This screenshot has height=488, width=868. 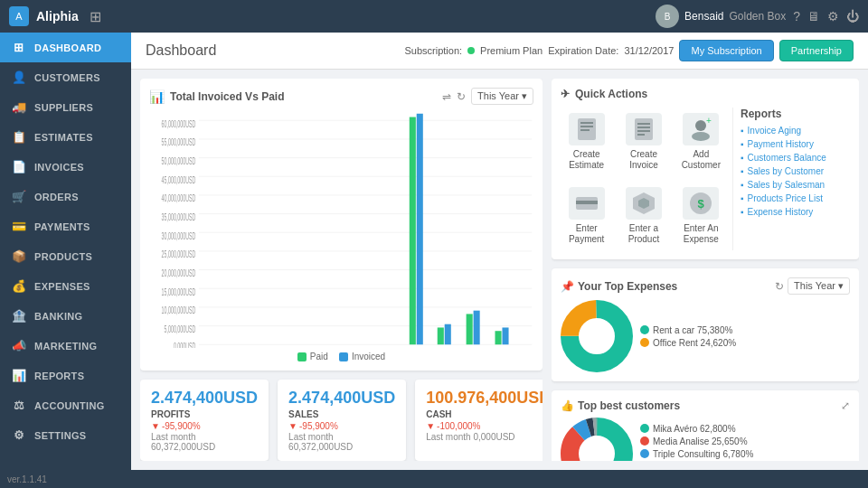 What do you see at coordinates (19, 405) in the screenshot?
I see `sidebar-icon-accounting: ⚖` at bounding box center [19, 405].